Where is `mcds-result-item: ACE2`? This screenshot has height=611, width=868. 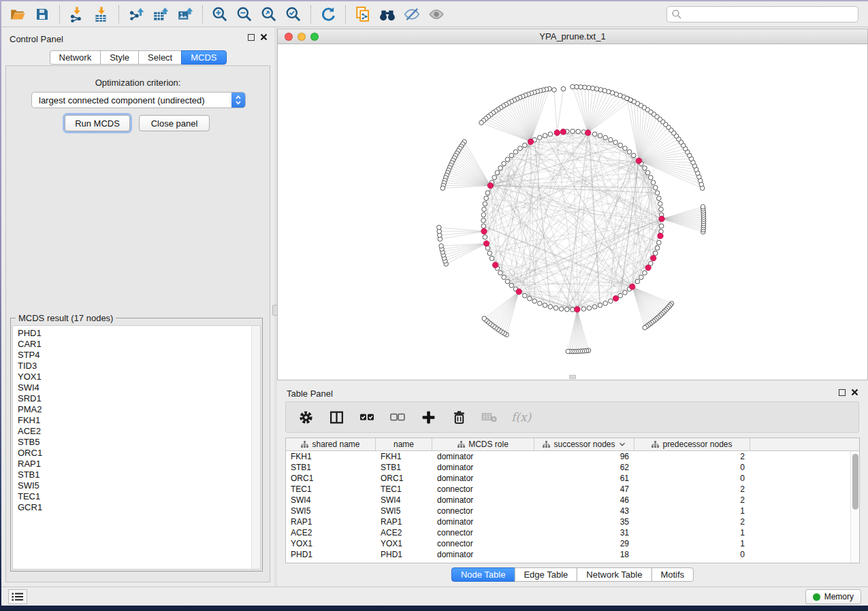
mcds-result-item: ACE2 is located at coordinates (132, 431).